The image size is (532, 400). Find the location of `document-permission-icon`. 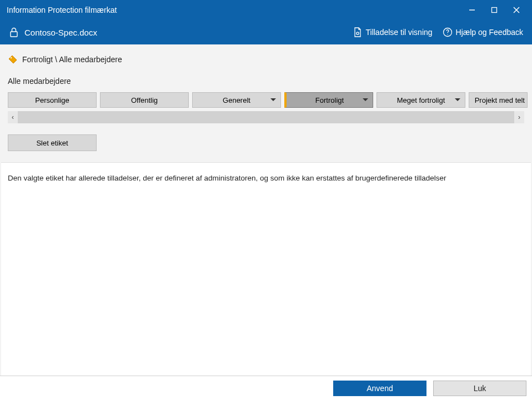

document-permission-icon is located at coordinates (358, 32).